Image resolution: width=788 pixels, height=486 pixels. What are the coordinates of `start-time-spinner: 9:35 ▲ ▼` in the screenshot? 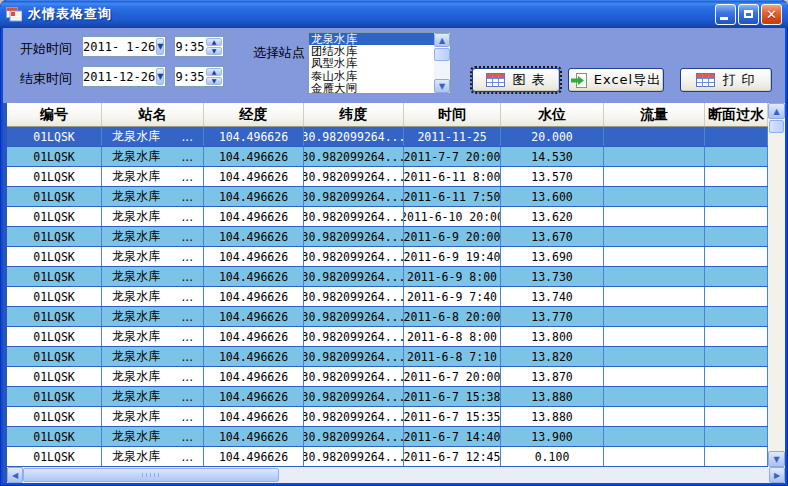 It's located at (199, 46).